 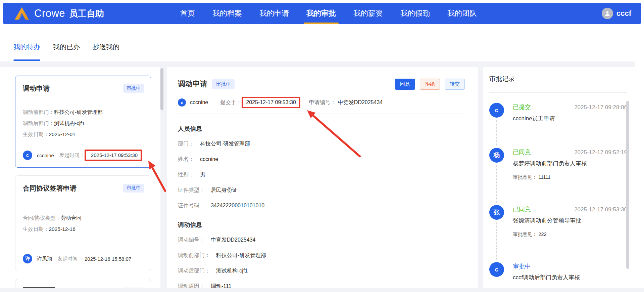 What do you see at coordinates (108, 259) in the screenshot?
I see `initiate-time: 2025-12-16 15:58:07` at bounding box center [108, 259].